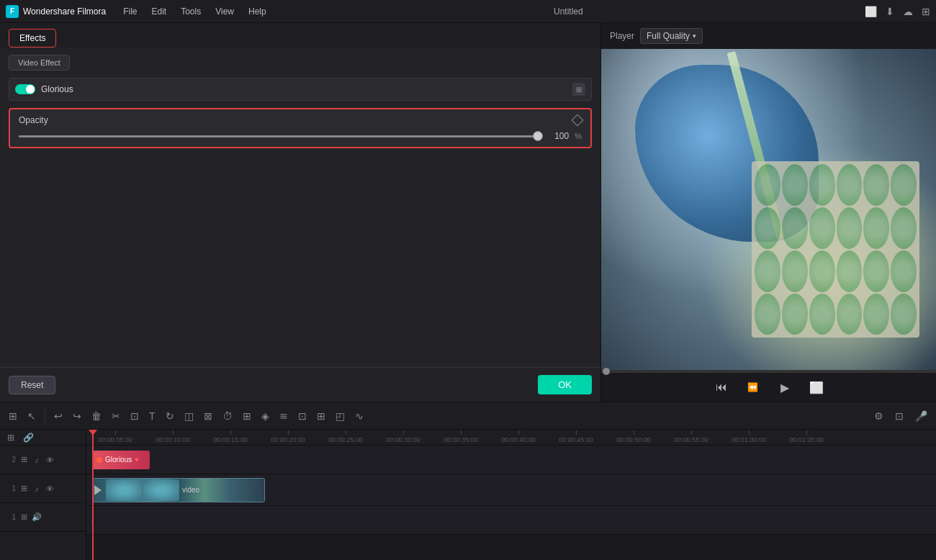  What do you see at coordinates (37, 460) in the screenshot?
I see `track-audio-icon-2: ♪` at bounding box center [37, 460].